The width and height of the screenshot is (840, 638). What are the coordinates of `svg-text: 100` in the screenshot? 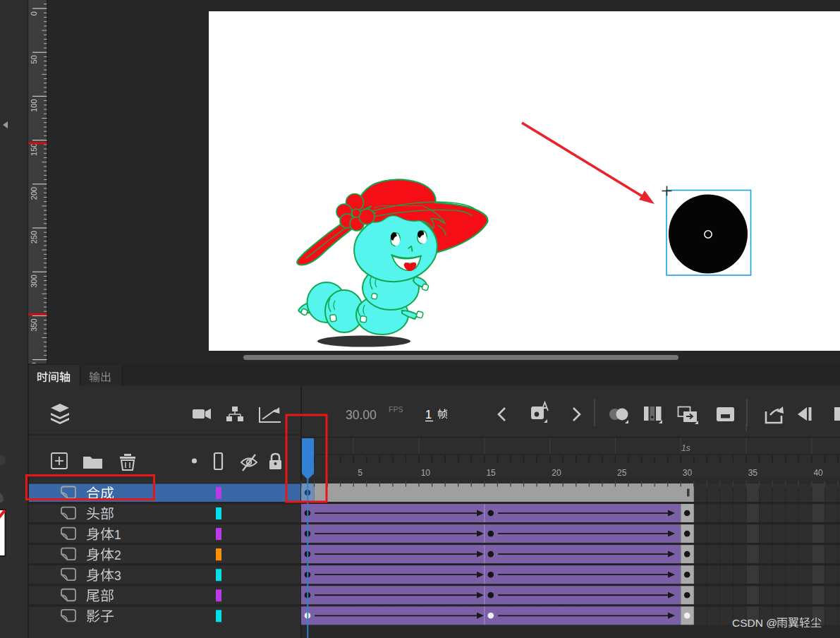 It's located at (34, 105).